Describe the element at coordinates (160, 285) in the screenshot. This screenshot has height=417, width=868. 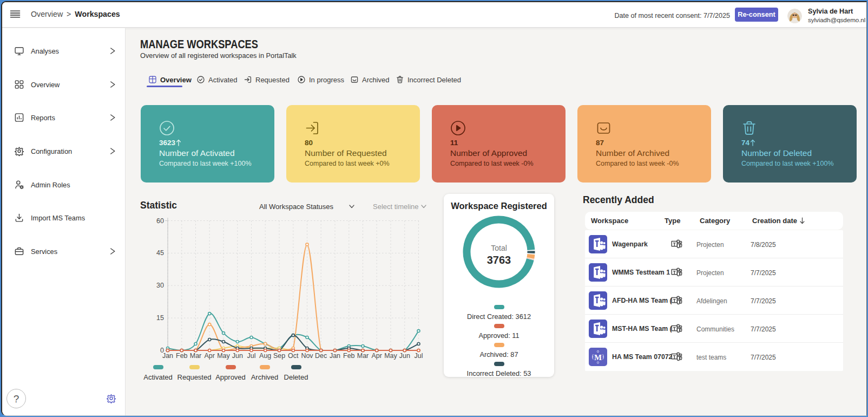
I see `svg-text: 30` at that location.